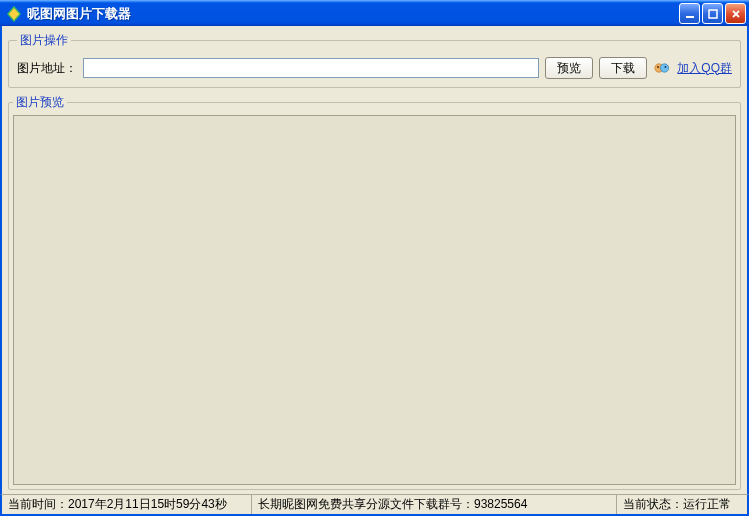 This screenshot has width=749, height=516. What do you see at coordinates (653, 504) in the screenshot?
I see `status-state-label: 当前状态：` at bounding box center [653, 504].